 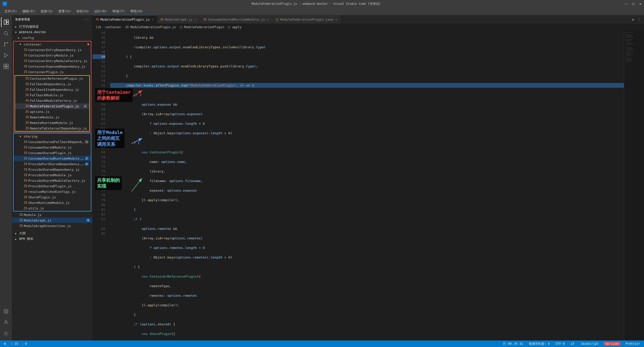 What do you see at coordinates (6, 333) in the screenshot?
I see `activity-settings` at bounding box center [6, 333].